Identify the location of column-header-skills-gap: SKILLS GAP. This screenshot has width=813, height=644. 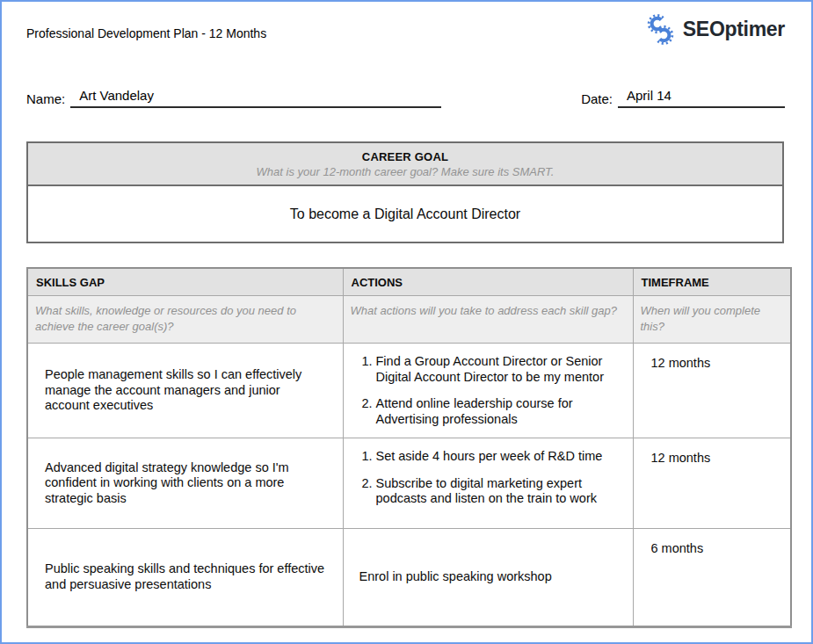
(185, 282).